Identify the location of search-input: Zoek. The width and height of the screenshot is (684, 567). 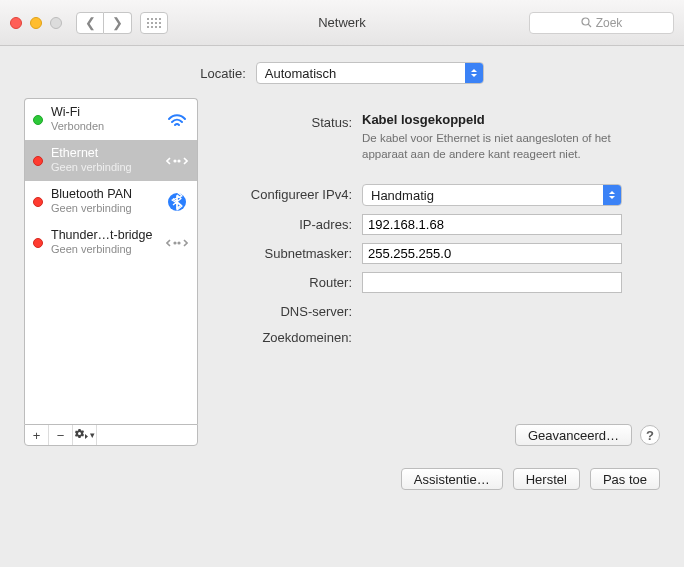
(602, 23).